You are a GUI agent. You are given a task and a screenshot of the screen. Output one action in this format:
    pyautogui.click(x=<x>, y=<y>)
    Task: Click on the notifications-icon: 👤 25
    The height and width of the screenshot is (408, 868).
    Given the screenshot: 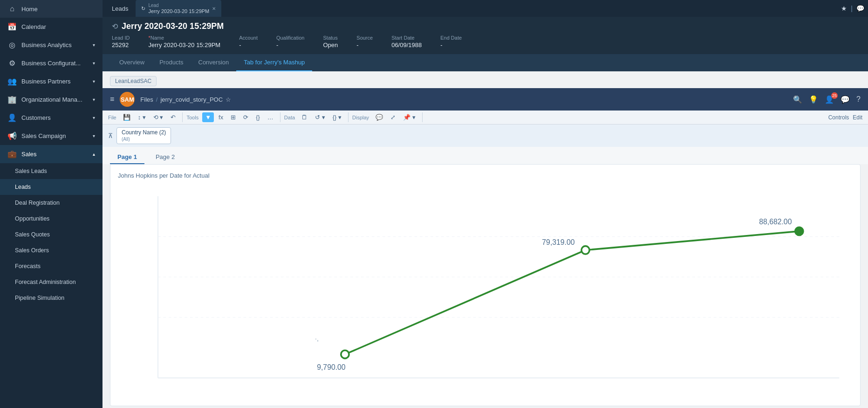 What is the action you would take?
    pyautogui.click(x=829, y=100)
    